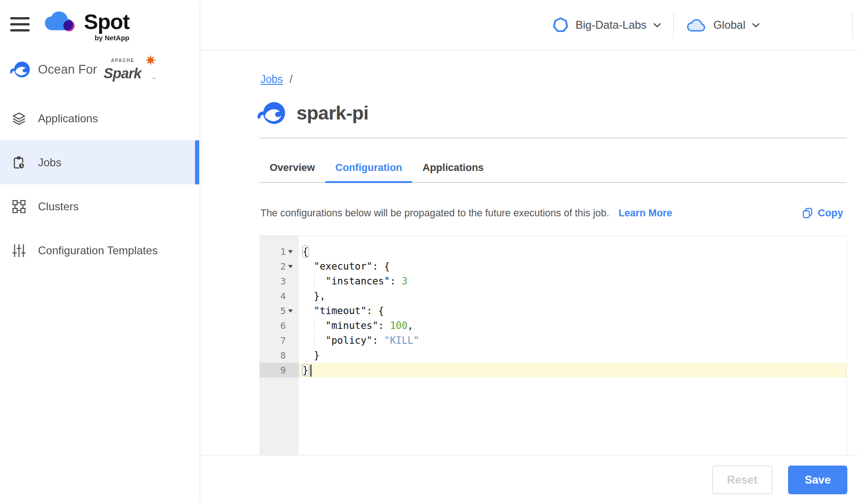 The image size is (858, 504). What do you see at coordinates (405, 281) in the screenshot?
I see `code-segment: 3` at bounding box center [405, 281].